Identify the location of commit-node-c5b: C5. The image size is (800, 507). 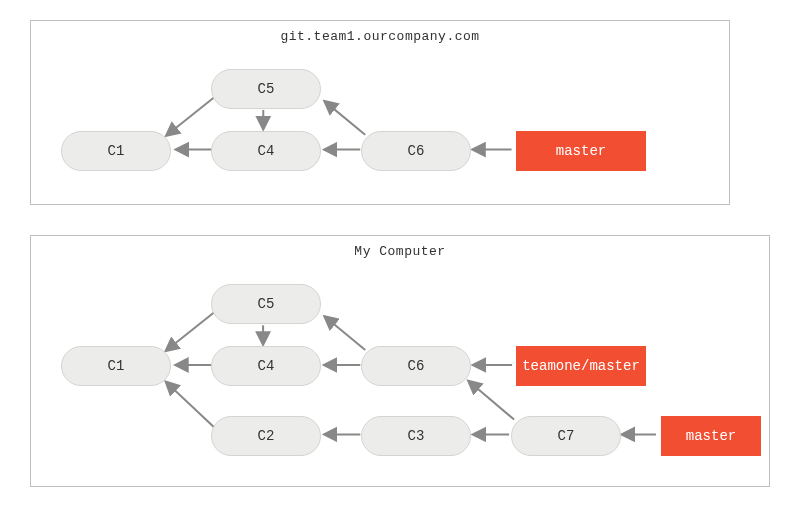
(266, 304).